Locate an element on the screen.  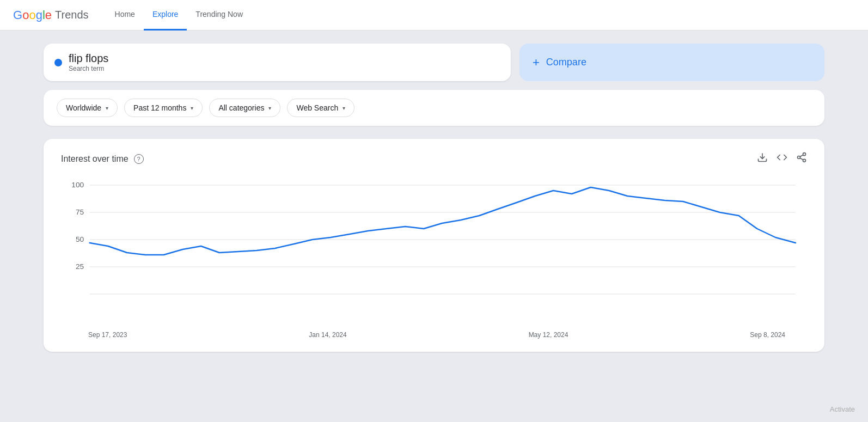
filter-search-type-label: Web Search is located at coordinates (317, 108).